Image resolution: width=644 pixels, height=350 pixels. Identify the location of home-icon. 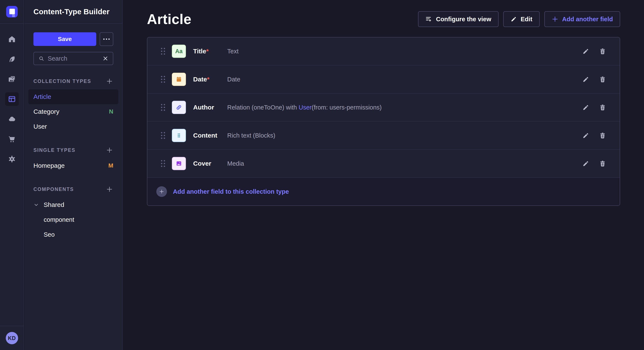
(12, 39).